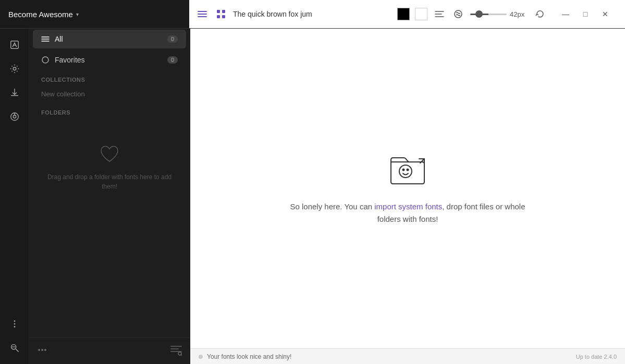 The width and height of the screenshot is (625, 364). Describe the element at coordinates (108, 60) in the screenshot. I see `favorites-label: Favorites` at that location.